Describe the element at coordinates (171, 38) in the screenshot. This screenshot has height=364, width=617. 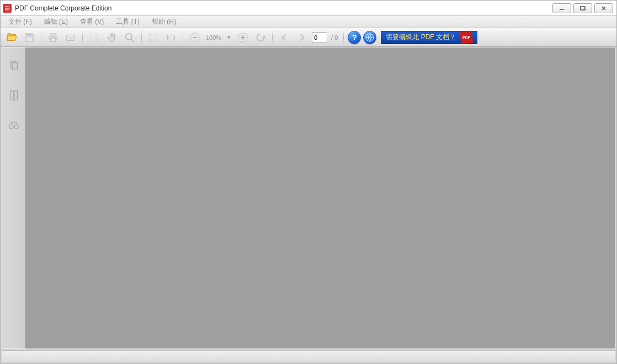
I see `fit-width-button` at that location.